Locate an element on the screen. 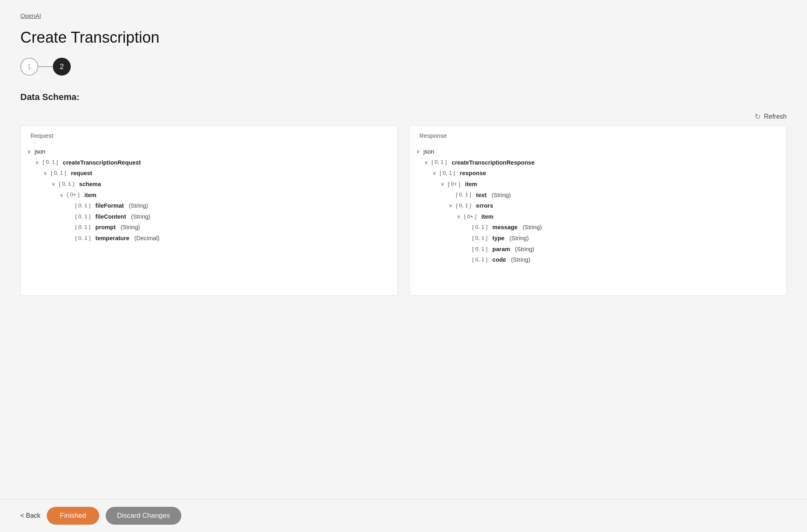 This screenshot has width=807, height=532. field-name: schema is located at coordinates (90, 185).